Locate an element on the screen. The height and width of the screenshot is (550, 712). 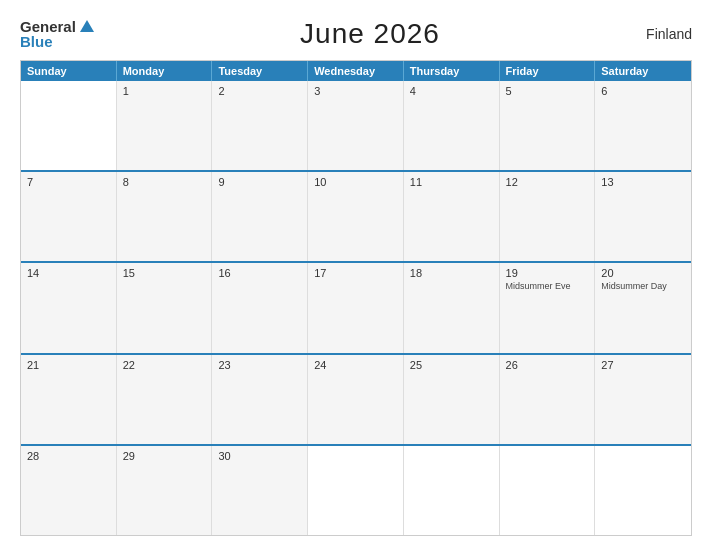
header-sunday: Sunday is located at coordinates (69, 71).